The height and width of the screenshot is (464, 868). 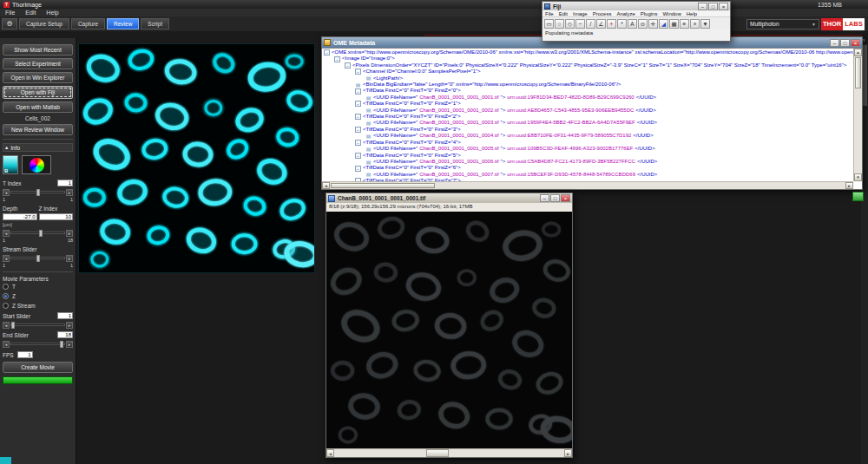 What do you see at coordinates (38, 130) in the screenshot?
I see `new-review-window-button: New Review Window` at bounding box center [38, 130].